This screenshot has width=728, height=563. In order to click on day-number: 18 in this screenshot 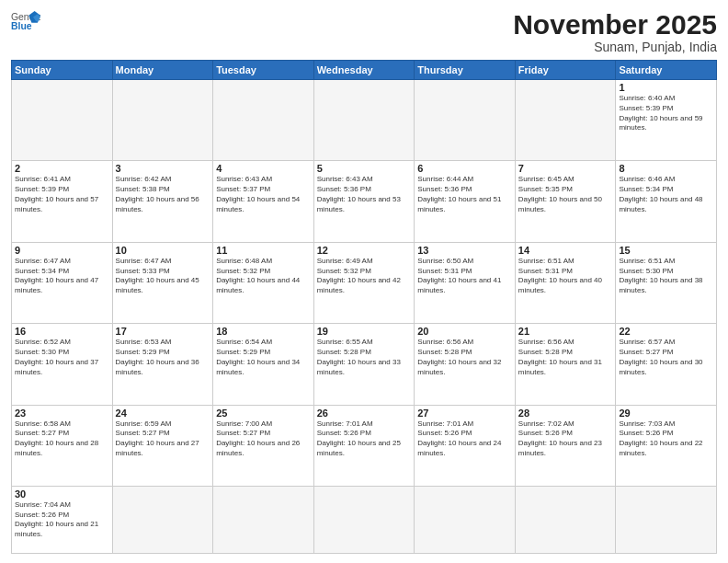, I will do `click(263, 331)`.